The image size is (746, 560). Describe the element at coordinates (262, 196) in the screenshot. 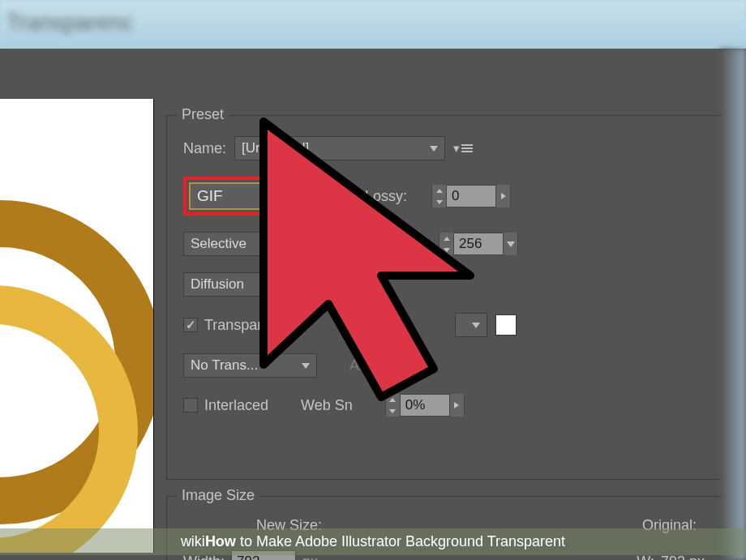

I see `format-dropdown: GIF` at that location.